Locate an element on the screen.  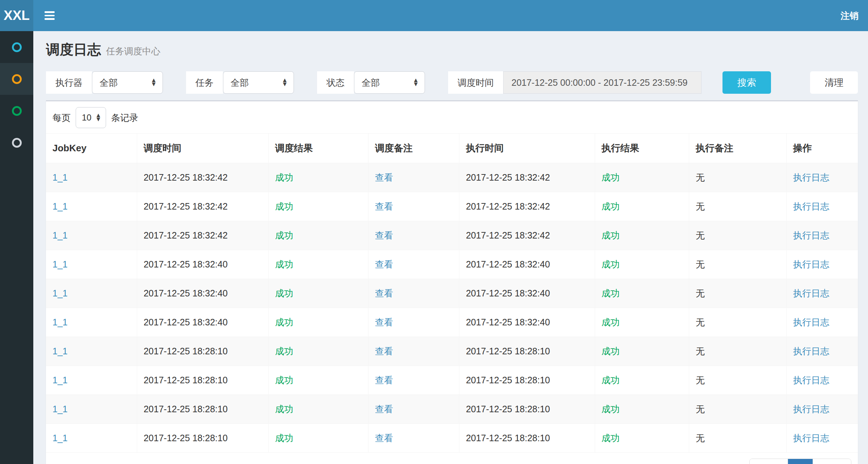
app-logo: XXL is located at coordinates (17, 16).